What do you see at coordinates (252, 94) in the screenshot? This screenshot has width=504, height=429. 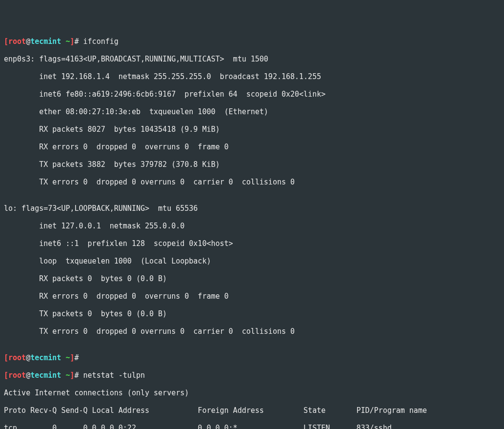 I see `ifconfig-output-line: inet6 fe80::a619:2496:6cb6:9167 prefixle…` at bounding box center [252, 94].